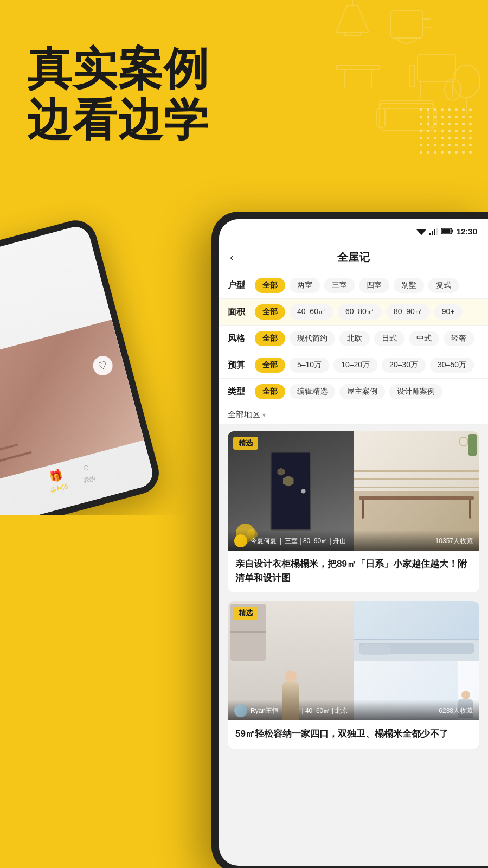  What do you see at coordinates (454, 541) in the screenshot?
I see `card-1-saves: 10357人收藏` at bounding box center [454, 541].